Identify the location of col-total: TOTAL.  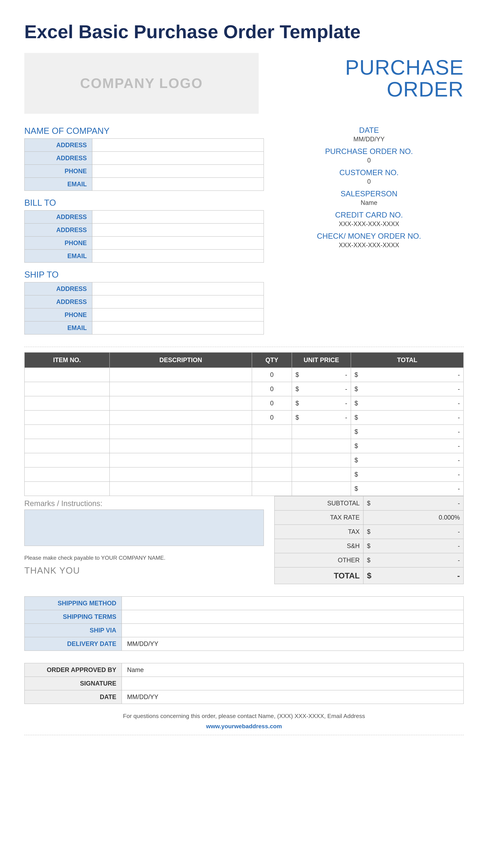
(407, 360).